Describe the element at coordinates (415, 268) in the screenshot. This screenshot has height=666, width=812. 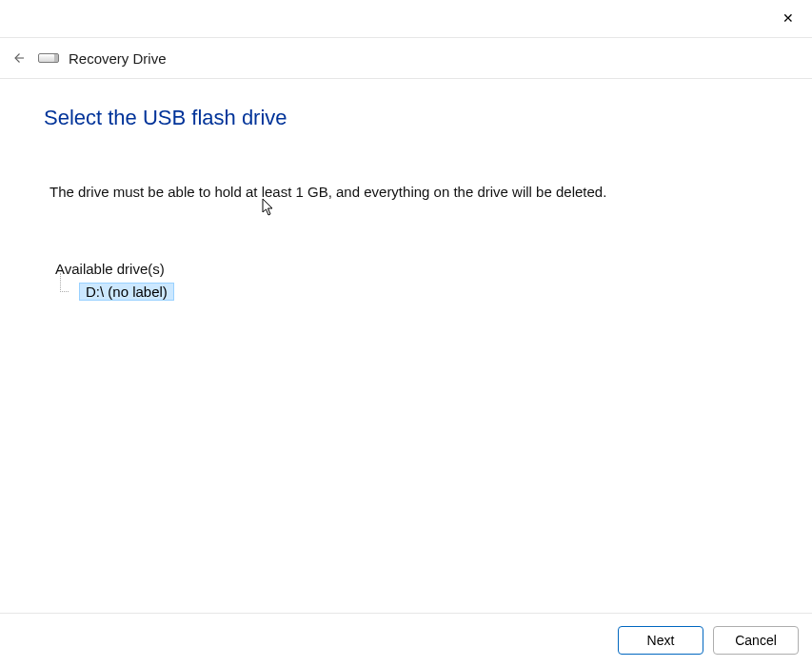
I see `available-drives-label: Available drive(s)` at that location.